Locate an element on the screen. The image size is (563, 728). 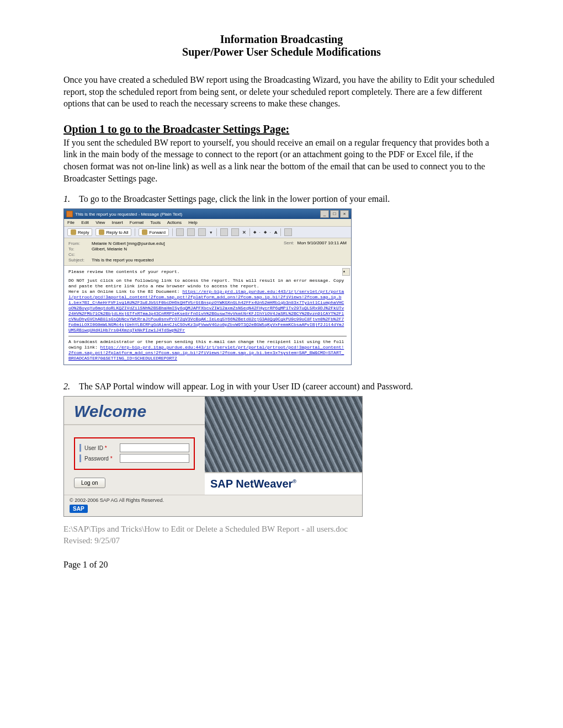
email-line: Please review the contents of your repor… is located at coordinates (208, 272).